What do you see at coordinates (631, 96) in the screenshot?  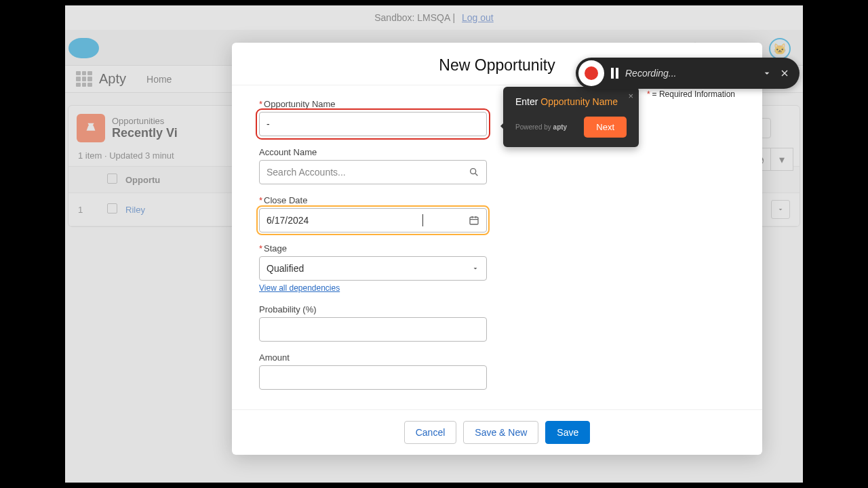 I see `tooltip-close-icon: ×` at bounding box center [631, 96].